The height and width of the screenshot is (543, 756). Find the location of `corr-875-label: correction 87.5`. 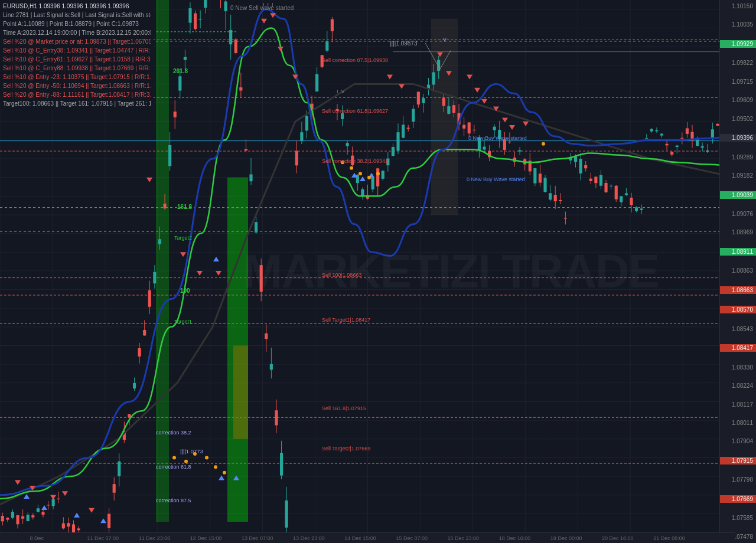

corr-875-label: correction 87.5 is located at coordinates (174, 501).